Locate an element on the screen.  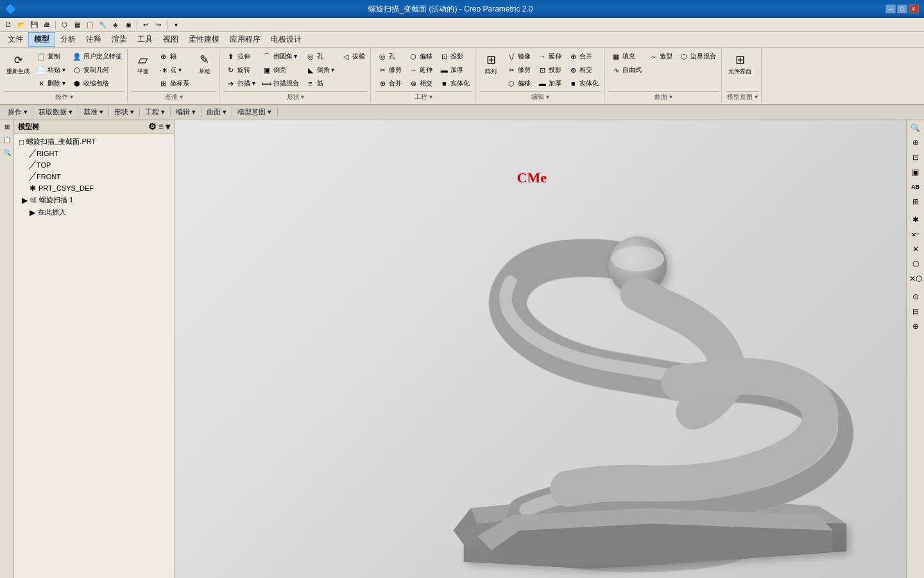
rt-hex-btn: ⬡ is located at coordinates (916, 264).